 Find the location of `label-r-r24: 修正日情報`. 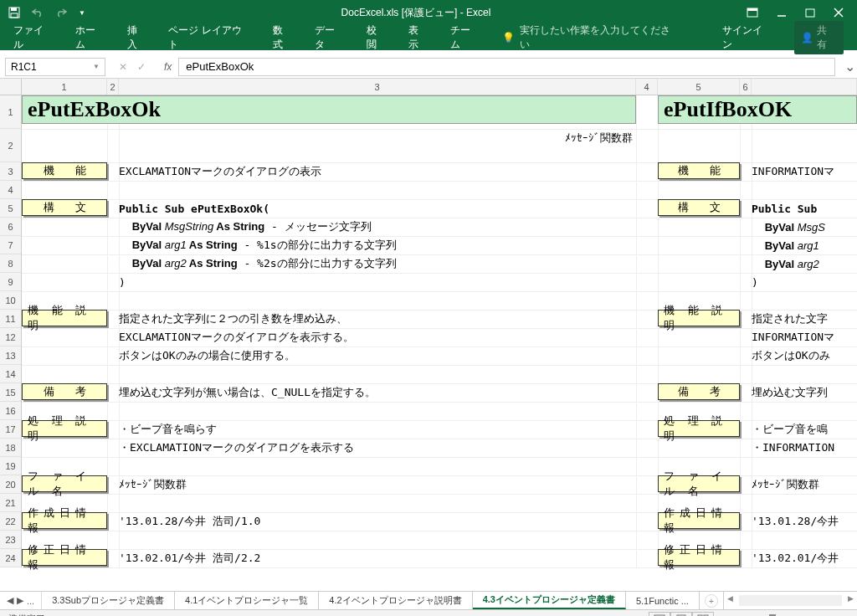

label-r-r24: 修正日情報 is located at coordinates (699, 557).